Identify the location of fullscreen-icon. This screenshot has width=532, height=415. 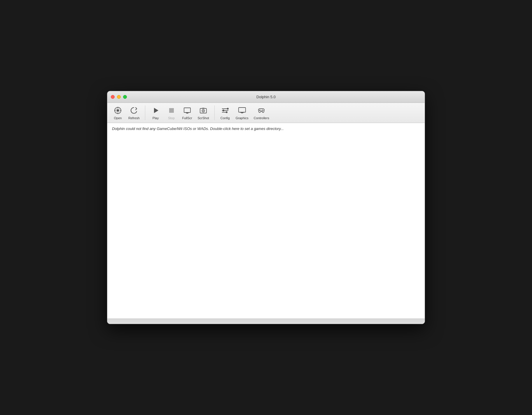
(187, 110).